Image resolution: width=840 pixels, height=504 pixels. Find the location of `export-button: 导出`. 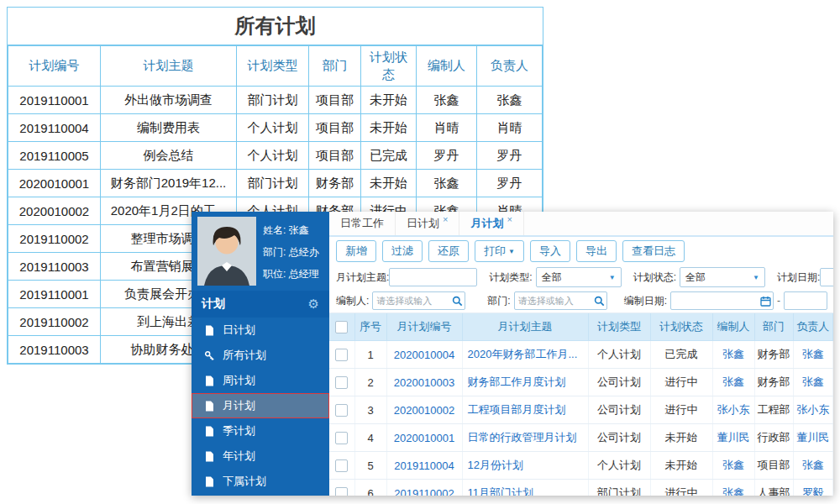

export-button: 导出 is located at coordinates (596, 251).